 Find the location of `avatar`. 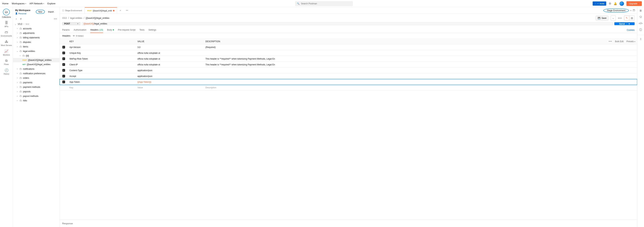

avatar is located at coordinates (622, 4).